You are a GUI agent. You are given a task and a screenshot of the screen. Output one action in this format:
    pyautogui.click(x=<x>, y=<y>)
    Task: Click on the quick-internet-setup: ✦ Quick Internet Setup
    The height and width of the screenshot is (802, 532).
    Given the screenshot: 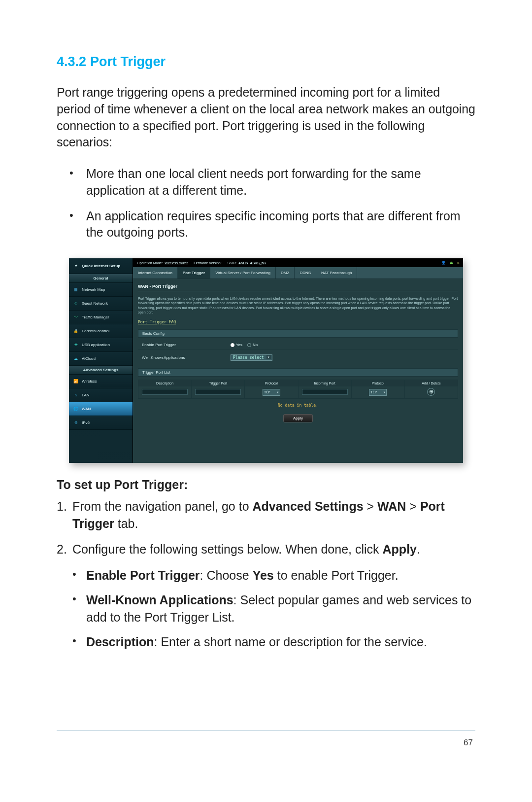 What is the action you would take?
    pyautogui.click(x=100, y=266)
    